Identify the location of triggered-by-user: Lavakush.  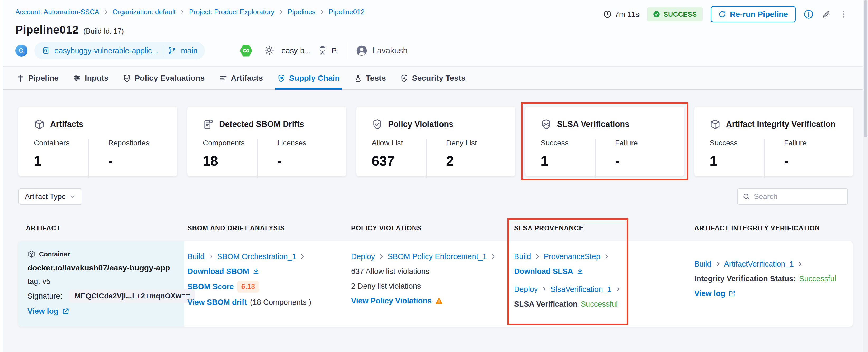
(390, 51).